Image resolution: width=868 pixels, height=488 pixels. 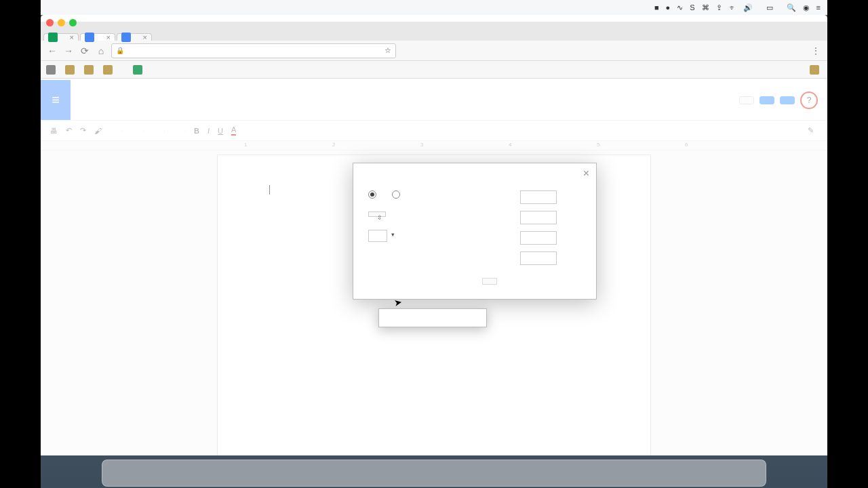 What do you see at coordinates (538, 258) in the screenshot?
I see `margin-right-input` at bounding box center [538, 258].